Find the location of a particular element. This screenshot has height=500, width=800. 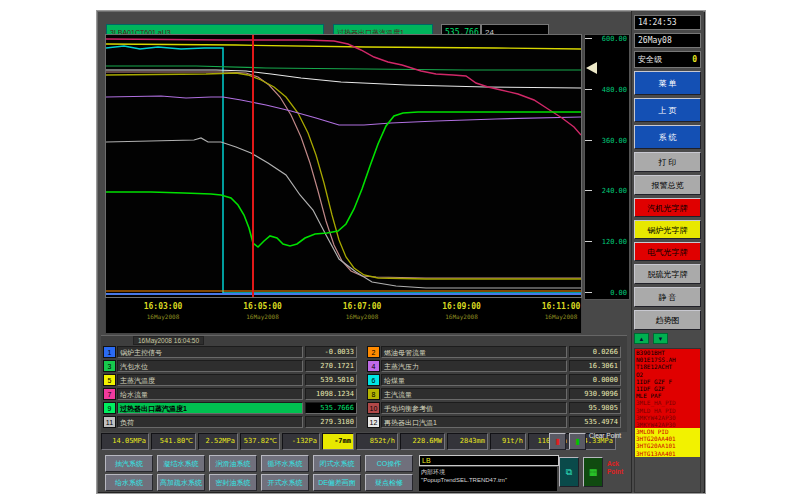

alarm-item-14: 3HTG20AA101 is located at coordinates (668, 446).